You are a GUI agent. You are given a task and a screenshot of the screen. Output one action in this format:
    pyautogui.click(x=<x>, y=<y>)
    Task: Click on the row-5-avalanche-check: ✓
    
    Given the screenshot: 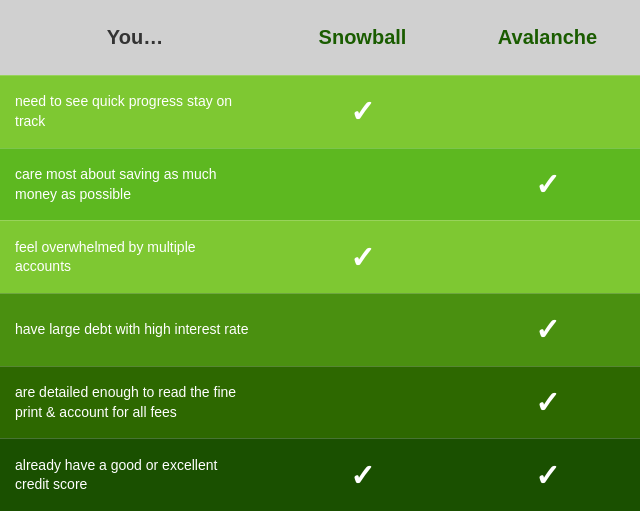 What is the action you would take?
    pyautogui.click(x=548, y=402)
    